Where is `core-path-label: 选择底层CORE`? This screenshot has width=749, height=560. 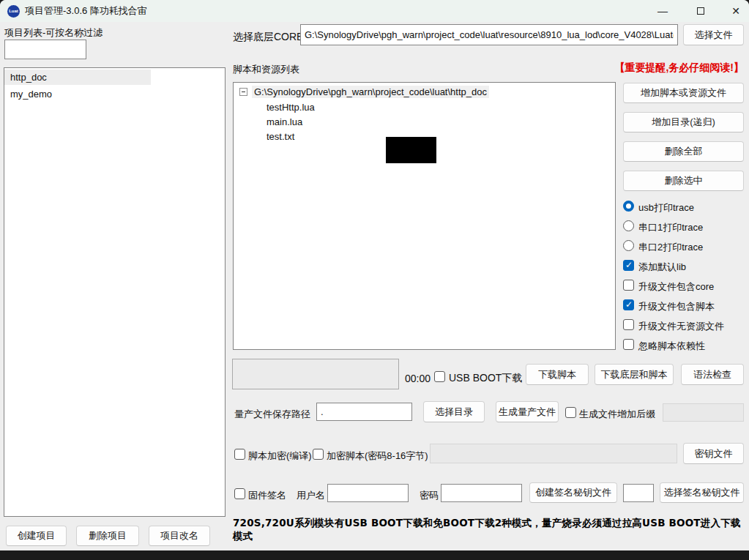 core-path-label: 选择底层CORE is located at coordinates (268, 37).